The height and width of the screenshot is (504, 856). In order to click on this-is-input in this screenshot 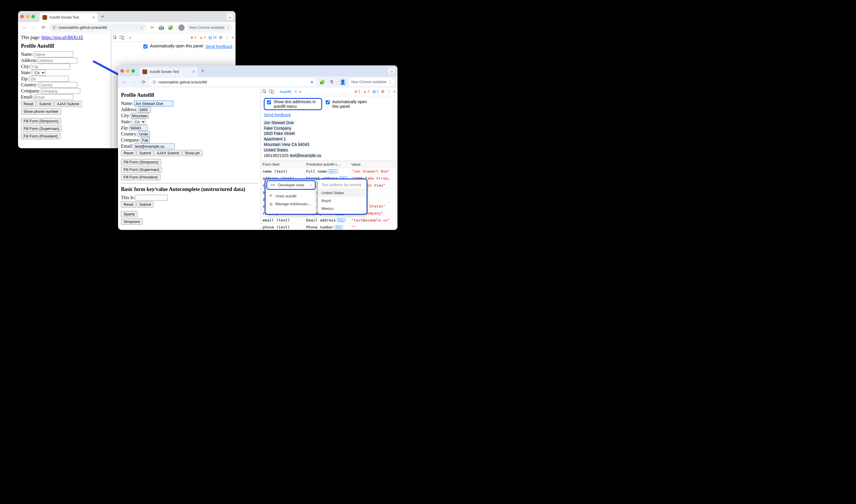, I will do `click(151, 198)`.